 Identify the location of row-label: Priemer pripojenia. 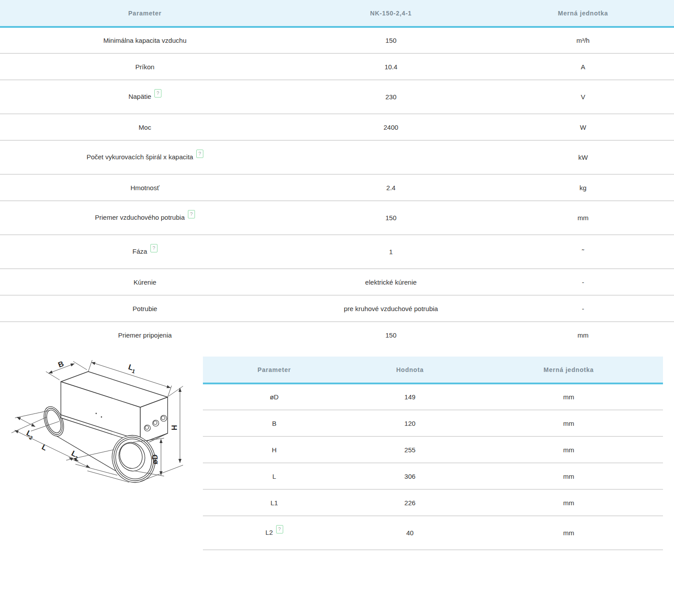
(145, 335).